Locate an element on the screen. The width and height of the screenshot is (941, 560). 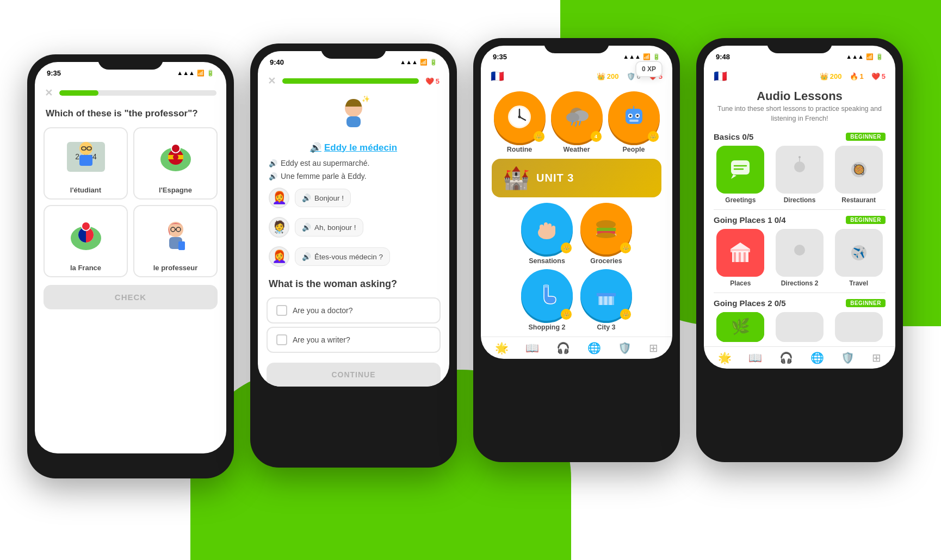
status-time-1: 9:35 is located at coordinates (54, 73).